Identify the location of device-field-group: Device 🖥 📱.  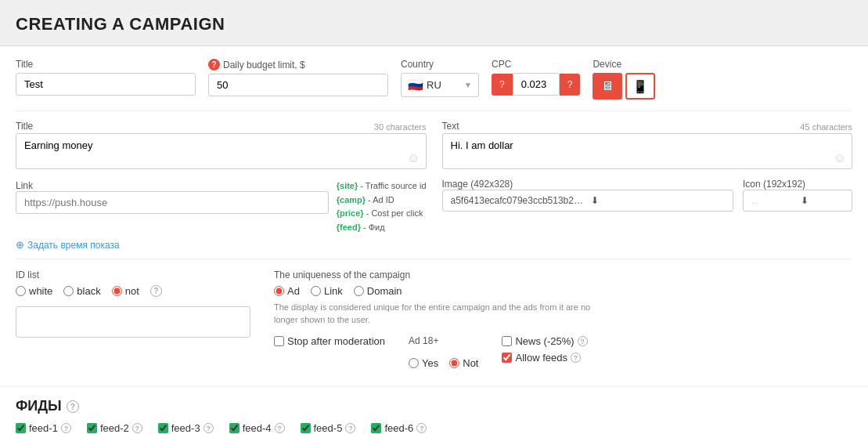
(624, 79).